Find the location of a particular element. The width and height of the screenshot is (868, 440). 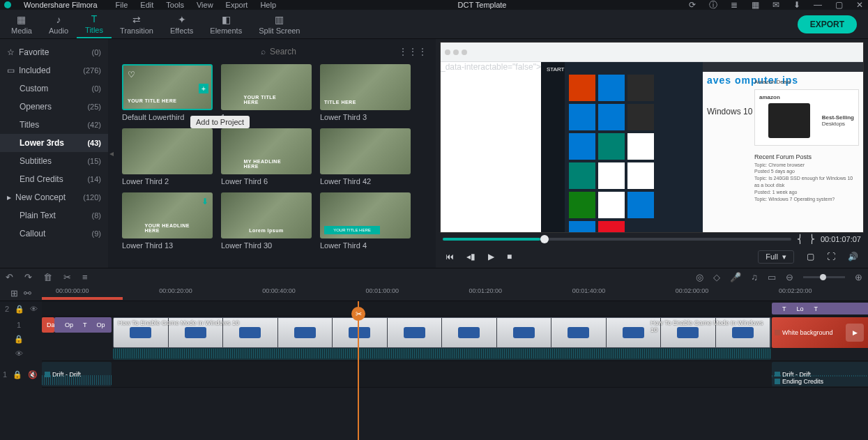

thumb-lower-third-6: MY HEADLINE HERELower Third 6 is located at coordinates (266, 157).